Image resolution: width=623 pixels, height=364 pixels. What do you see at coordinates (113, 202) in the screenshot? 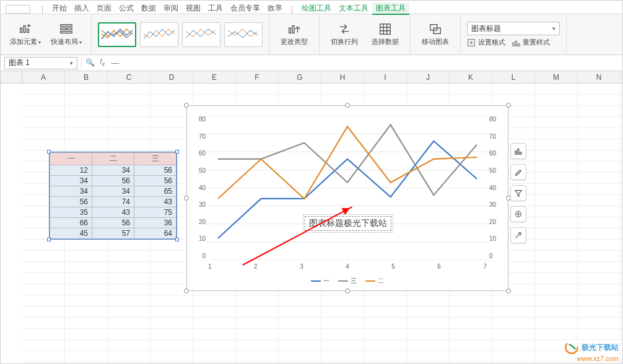
I see `table-row: 567443` at bounding box center [113, 202].